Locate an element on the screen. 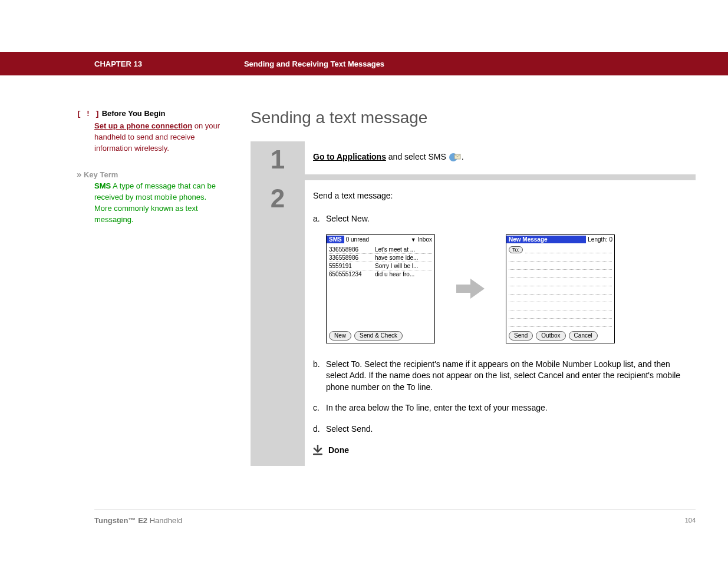  header-title: Sending and Receiving Text Messages is located at coordinates (314, 64).